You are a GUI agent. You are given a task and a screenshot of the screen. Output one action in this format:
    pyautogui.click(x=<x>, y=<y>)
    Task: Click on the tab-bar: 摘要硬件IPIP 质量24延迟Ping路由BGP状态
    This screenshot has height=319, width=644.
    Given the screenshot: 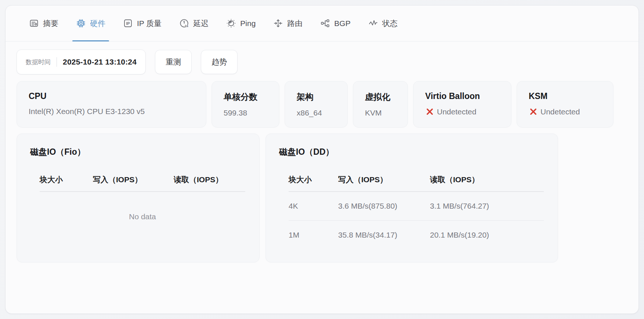 What is the action you would take?
    pyautogui.click(x=322, y=23)
    